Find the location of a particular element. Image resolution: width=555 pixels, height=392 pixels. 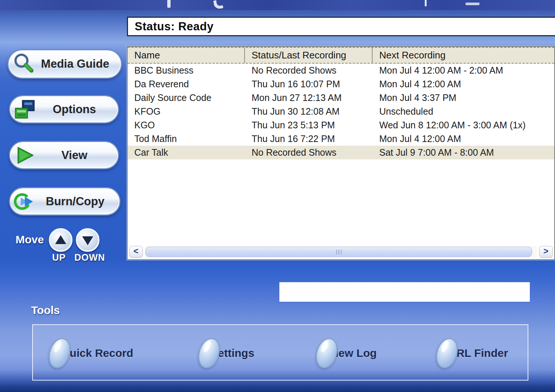

move-label: Move is located at coordinates (30, 240).